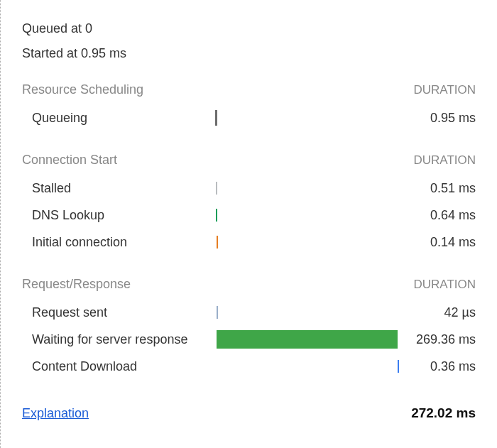 This screenshot has height=448, width=497. What do you see at coordinates (107, 216) in the screenshot?
I see `timing-row-label: DNS Lookup` at bounding box center [107, 216].